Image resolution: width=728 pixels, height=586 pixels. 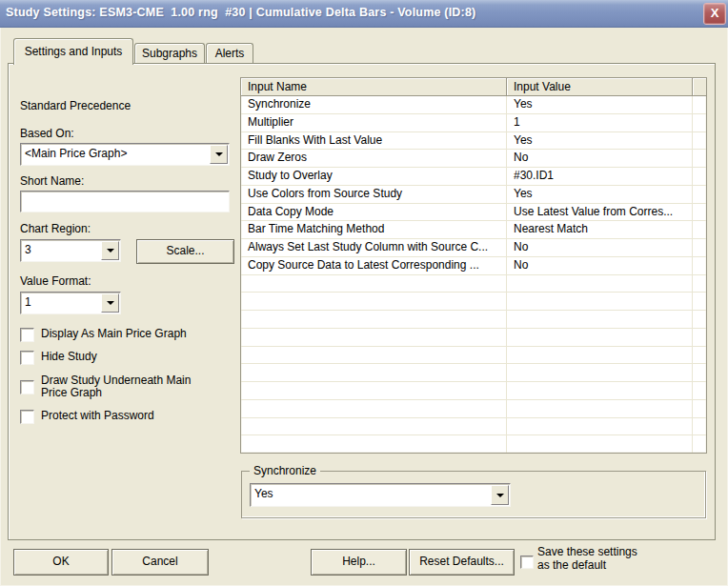 What do you see at coordinates (358, 562) in the screenshot?
I see `help-button: Help...` at bounding box center [358, 562].